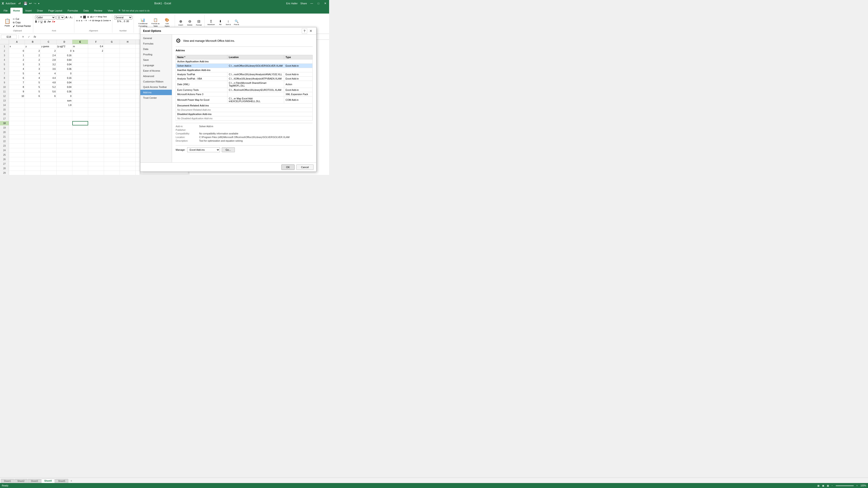 The height and width of the screenshot is (488, 868). I want to click on cell-B17, so click(33, 119).